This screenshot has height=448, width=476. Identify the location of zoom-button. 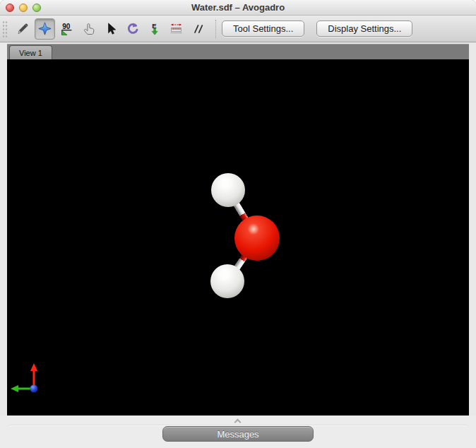
(37, 8).